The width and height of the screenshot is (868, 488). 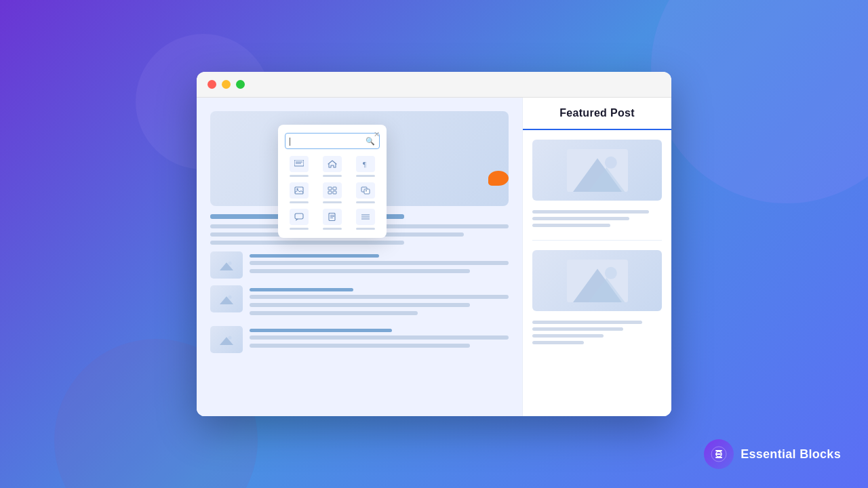 What do you see at coordinates (332, 192) in the screenshot?
I see `block-grid: ¶` at bounding box center [332, 192].